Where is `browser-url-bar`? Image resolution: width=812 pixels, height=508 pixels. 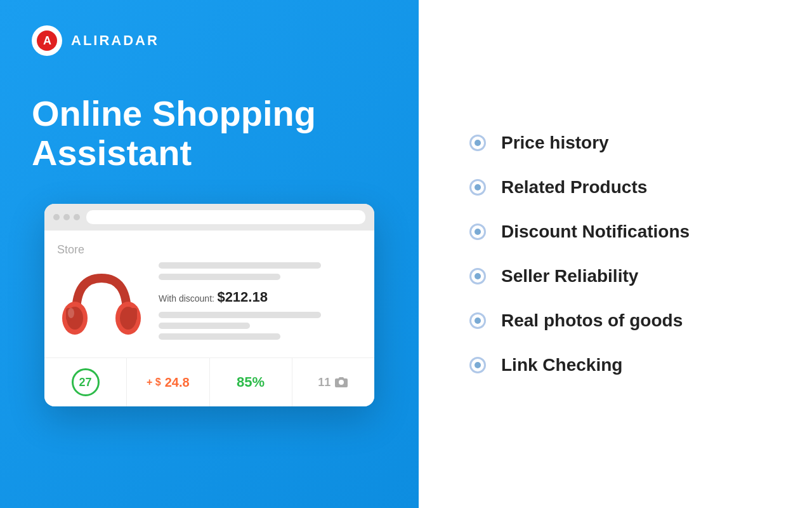
browser-url-bar is located at coordinates (226, 217).